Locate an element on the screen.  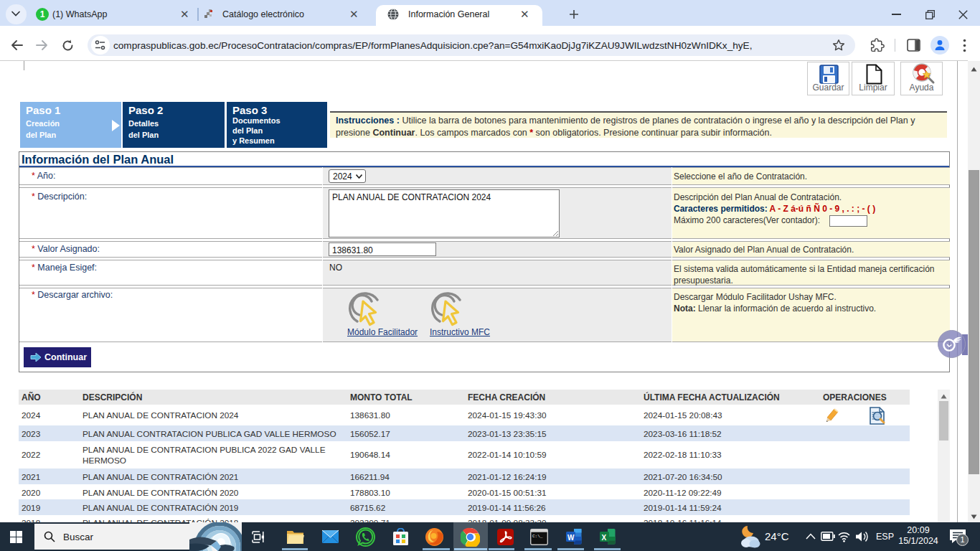
svg-text: C:\_ is located at coordinates (538, 537).